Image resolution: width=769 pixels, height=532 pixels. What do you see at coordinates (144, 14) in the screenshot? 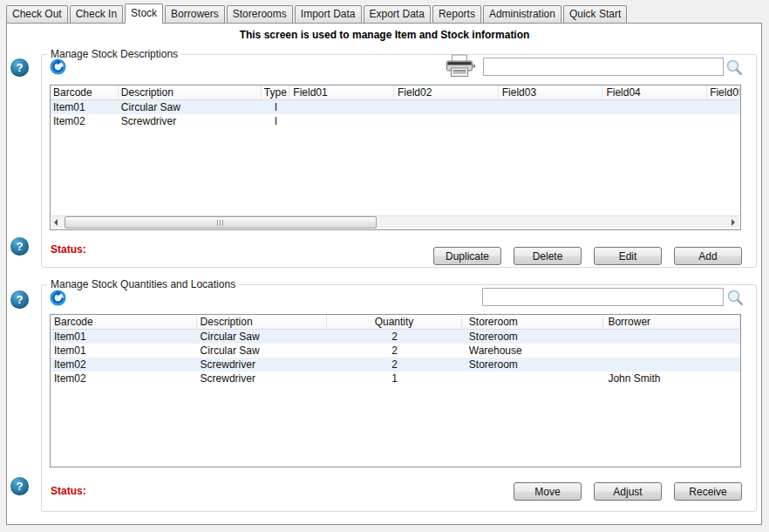
I see `tab-stock: Stock` at bounding box center [144, 14].